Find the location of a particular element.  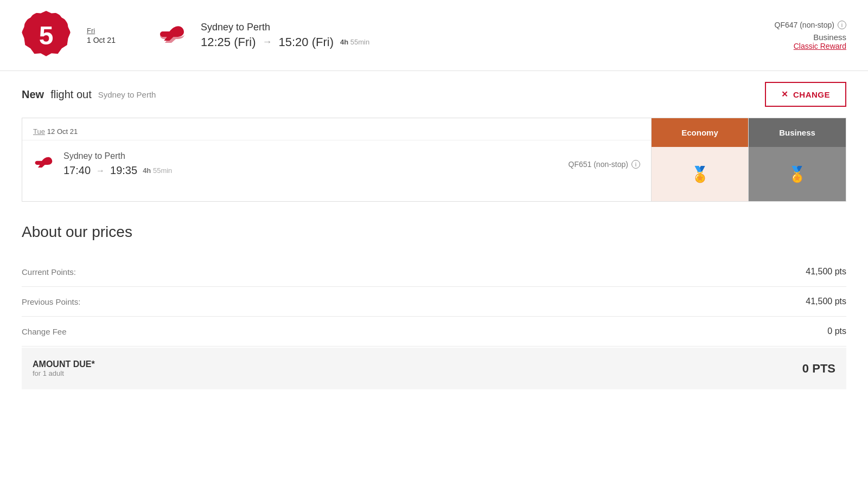

original-flight-number: QF647 (non-stop) i is located at coordinates (810, 25).